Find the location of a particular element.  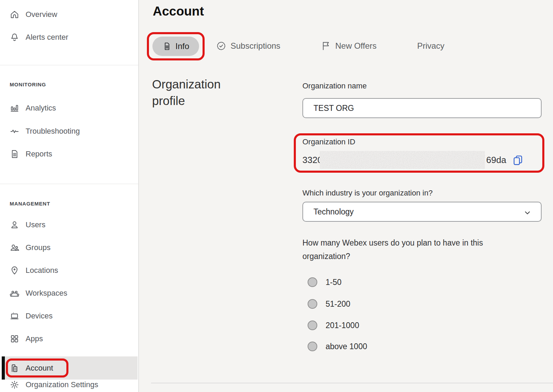

sidebar-item-locations: Locations is located at coordinates (69, 270).